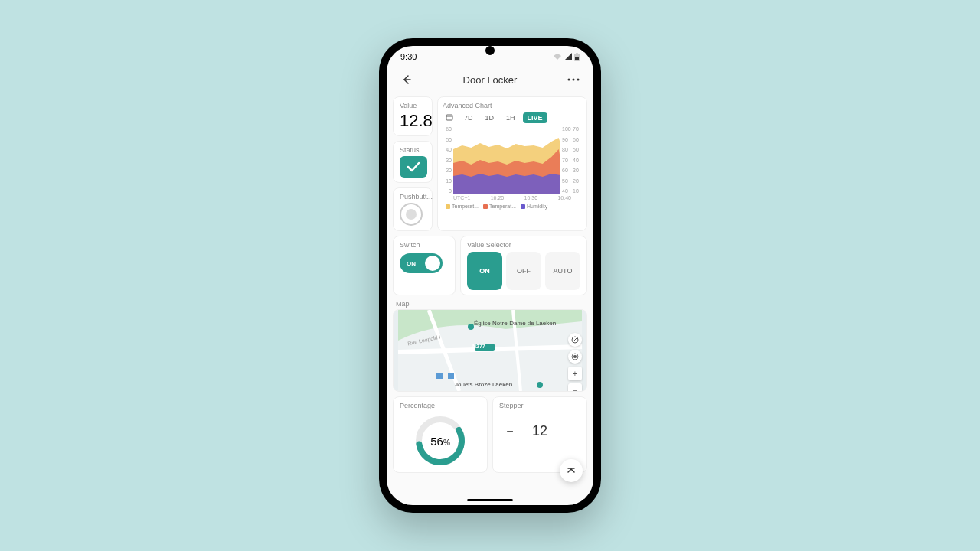  I want to click on status-label: Status, so click(413, 150).